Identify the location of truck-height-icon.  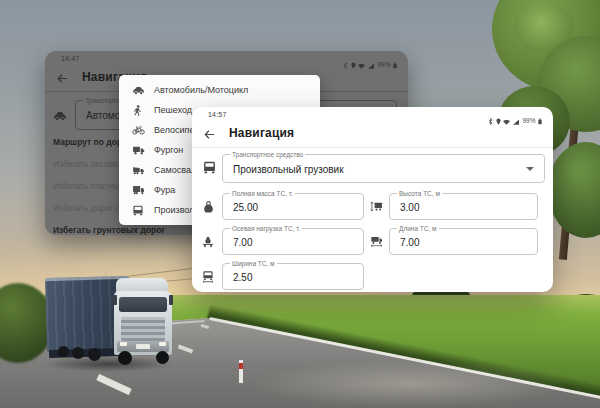
(376, 206).